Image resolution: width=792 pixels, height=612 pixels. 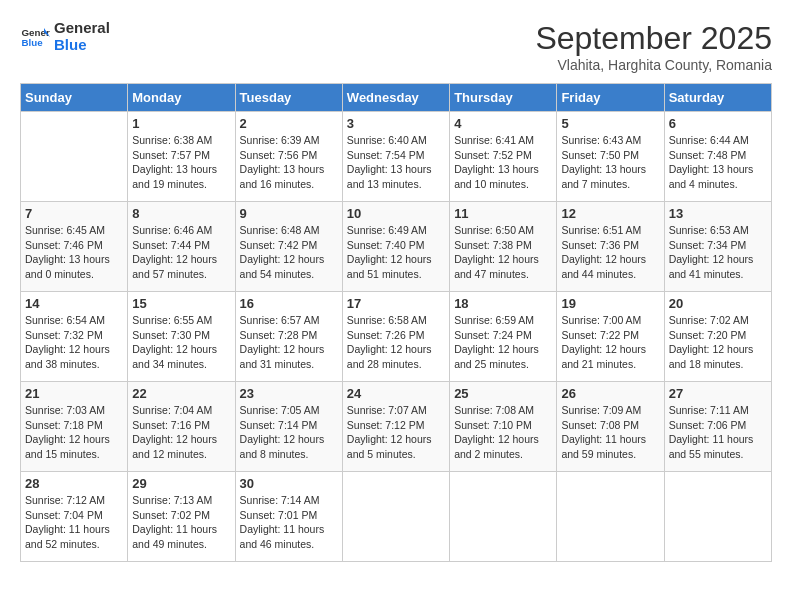 I want to click on month-title: September 2025, so click(x=654, y=38).